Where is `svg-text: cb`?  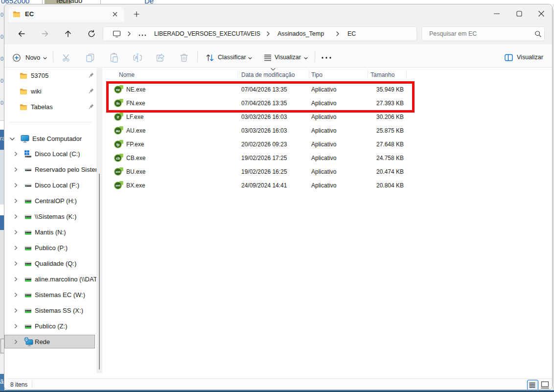
svg-text: cb is located at coordinates (118, 159).